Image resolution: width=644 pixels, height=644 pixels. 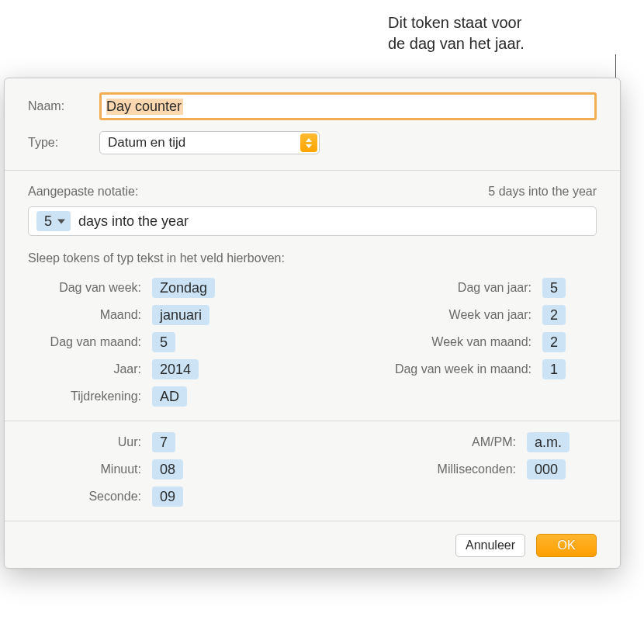 What do you see at coordinates (183, 288) in the screenshot?
I see `token-day-of-week: Zondag` at bounding box center [183, 288].